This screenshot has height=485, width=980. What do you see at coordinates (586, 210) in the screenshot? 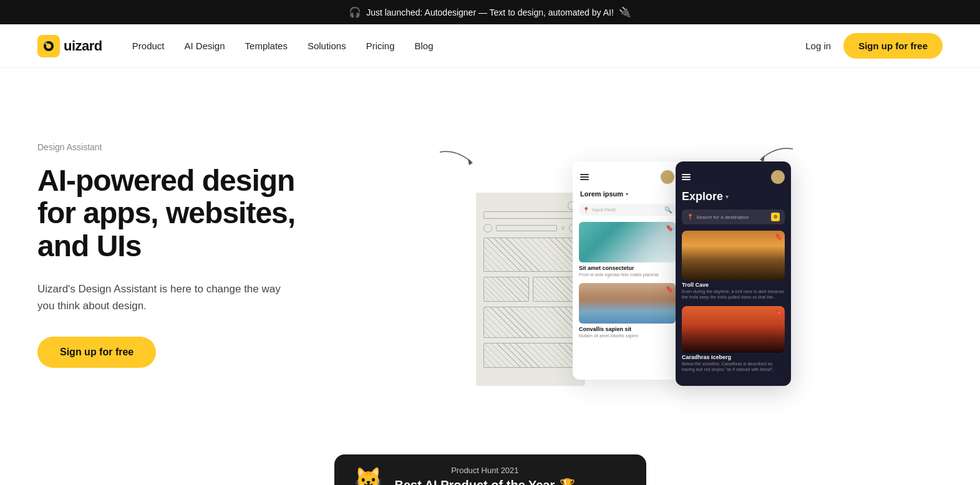
I see `app-white-search-icon: 📍` at bounding box center [586, 210].